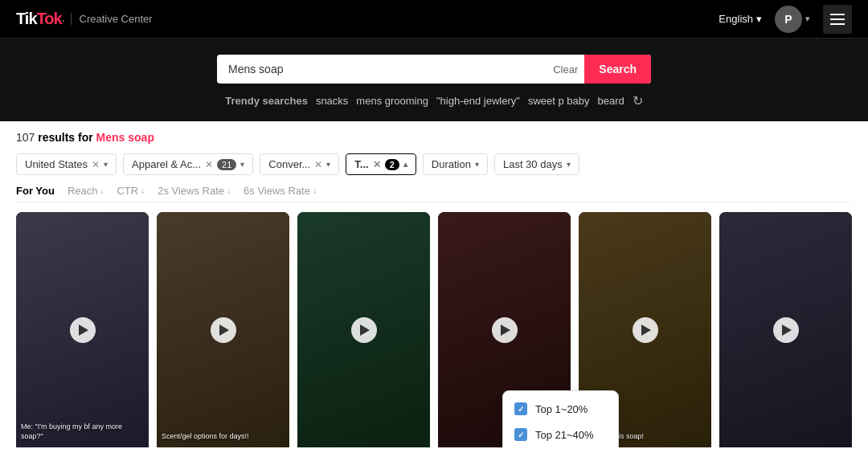  I want to click on video-overlay-text: Scent/gel options for days!!, so click(223, 437).